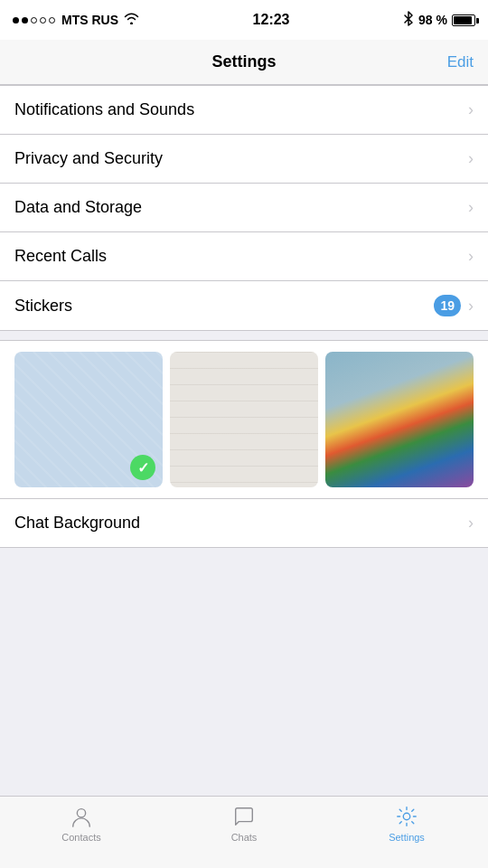 Image resolution: width=488 pixels, height=868 pixels. Describe the element at coordinates (244, 159) in the screenshot. I see `settings-item-privacy: Privacy and Security ›` at that location.